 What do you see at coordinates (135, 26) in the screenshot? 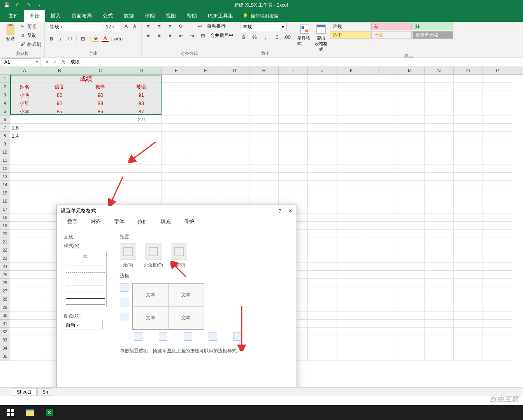
I see `shrink-font-icon: A` at bounding box center [135, 26].